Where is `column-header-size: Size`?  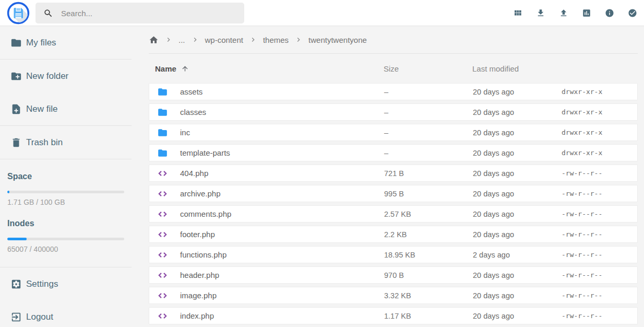
column-header-size: Size is located at coordinates (428, 69).